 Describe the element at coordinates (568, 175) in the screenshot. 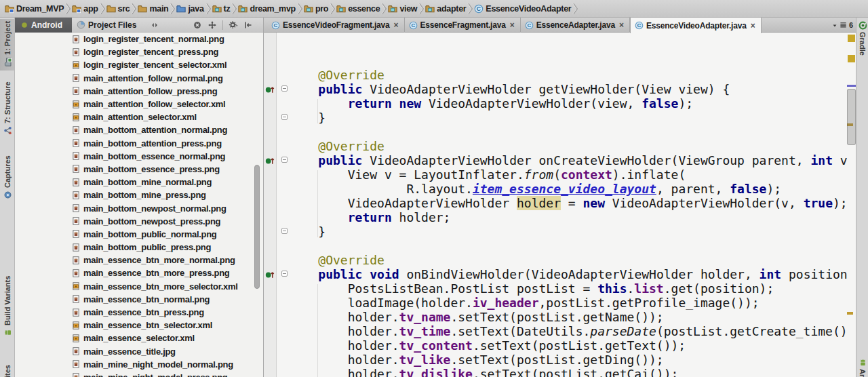

I see `code-line: View v = LayoutInflater.from(context).in…` at that location.